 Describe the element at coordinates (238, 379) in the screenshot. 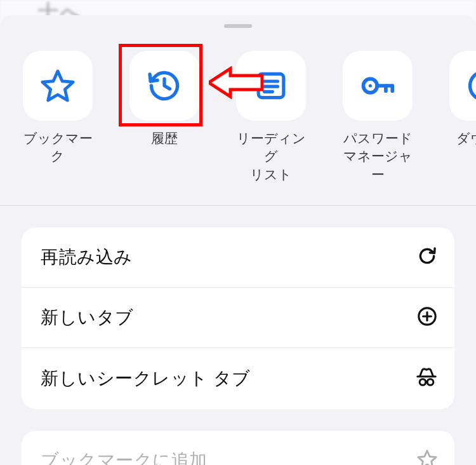

I see `menu-item-new-incognito-tab: 新しいシークレット タブ` at that location.